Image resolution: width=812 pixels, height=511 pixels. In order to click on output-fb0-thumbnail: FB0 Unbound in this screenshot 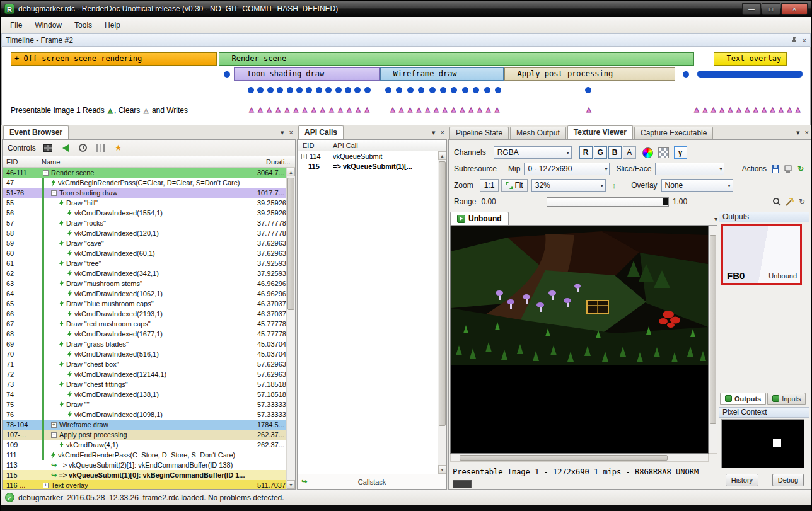, I will do `click(762, 255)`.